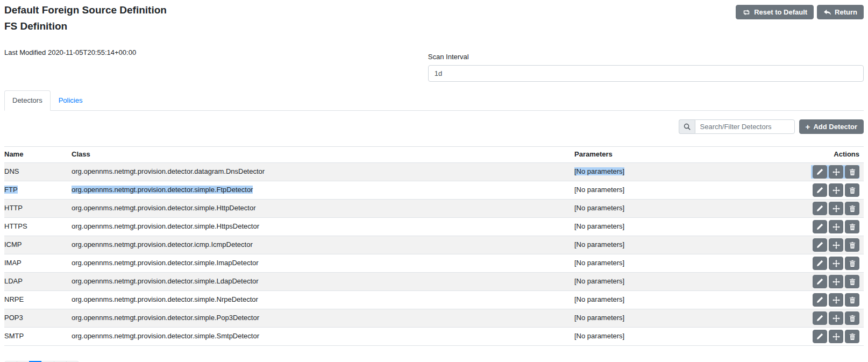 Image resolution: width=868 pixels, height=362 pixels. What do you see at coordinates (800, 12) in the screenshot?
I see `header-actions: Reset to Default Return` at bounding box center [800, 12].